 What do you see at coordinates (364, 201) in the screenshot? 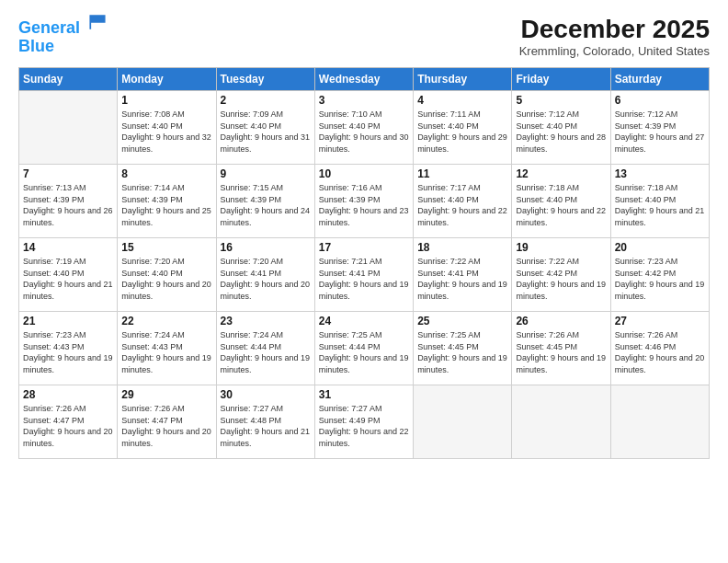
I see `calendar-cell: 10Sunrise: 7:16 AMSunset: 4:39 PMDayligh…` at bounding box center [364, 201].